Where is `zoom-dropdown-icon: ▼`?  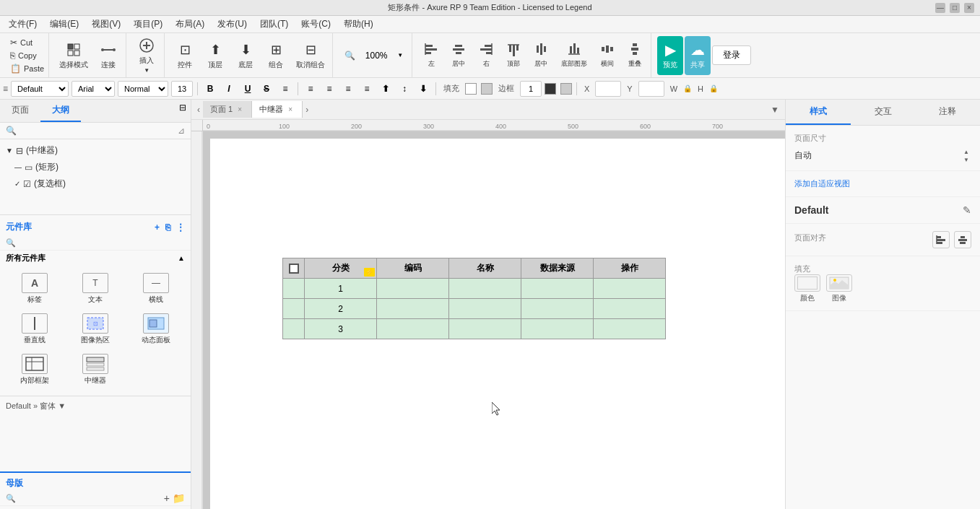
zoom-dropdown-icon: ▼ is located at coordinates (400, 55).